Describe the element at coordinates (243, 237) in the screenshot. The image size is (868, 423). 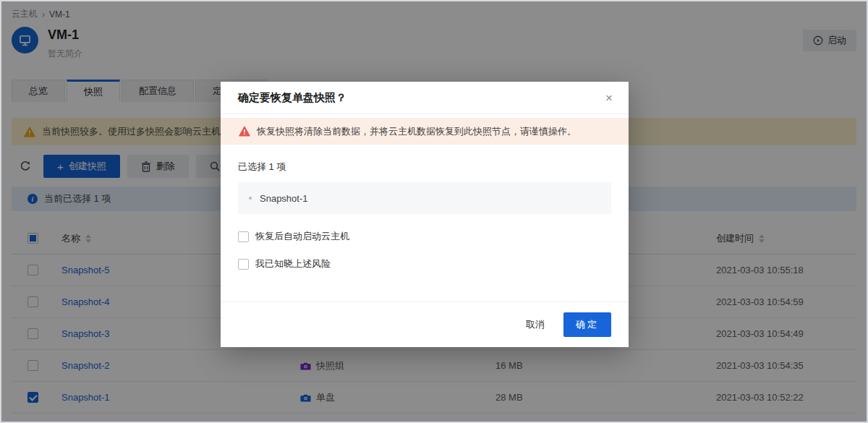
I see `autostart-checkbox` at that location.